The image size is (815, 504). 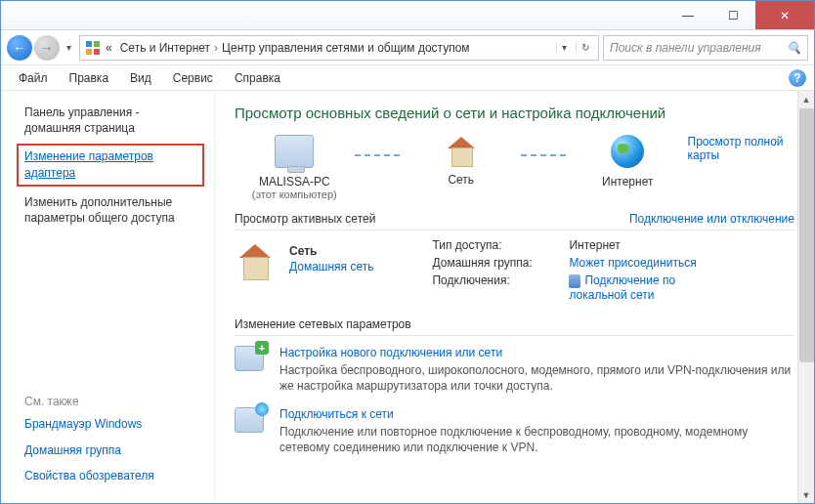 What do you see at coordinates (249, 358) in the screenshot?
I see `new-connection-icon` at bounding box center [249, 358].